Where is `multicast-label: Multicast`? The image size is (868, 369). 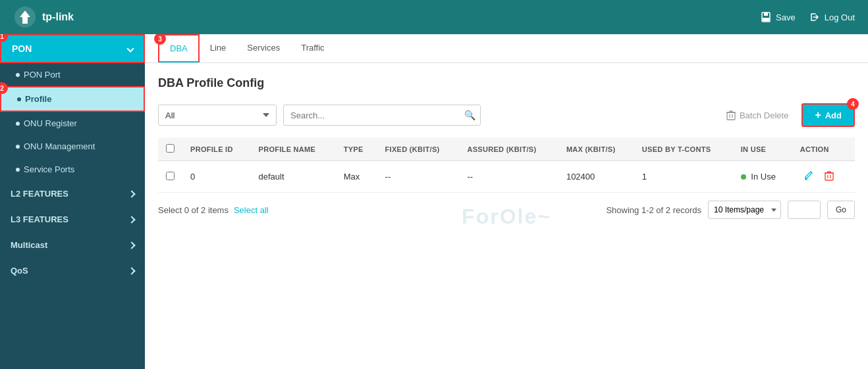 multicast-label: Multicast is located at coordinates (29, 245).